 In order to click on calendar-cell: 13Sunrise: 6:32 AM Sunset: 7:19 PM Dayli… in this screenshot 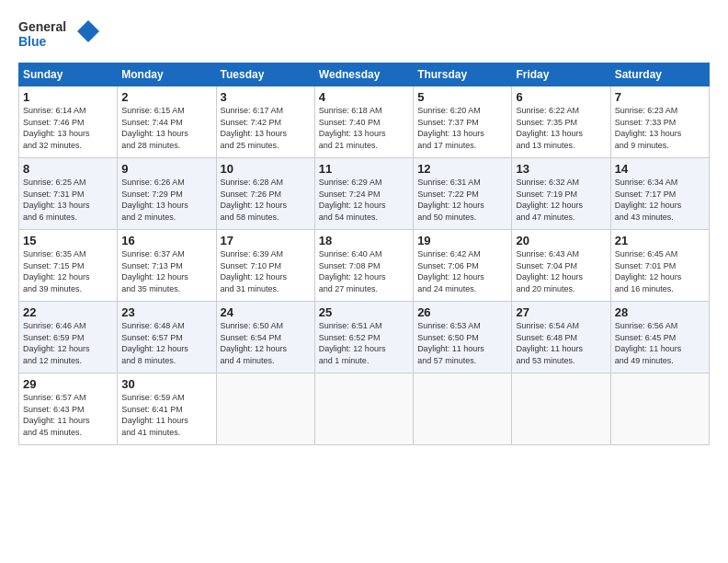, I will do `click(561, 194)`.